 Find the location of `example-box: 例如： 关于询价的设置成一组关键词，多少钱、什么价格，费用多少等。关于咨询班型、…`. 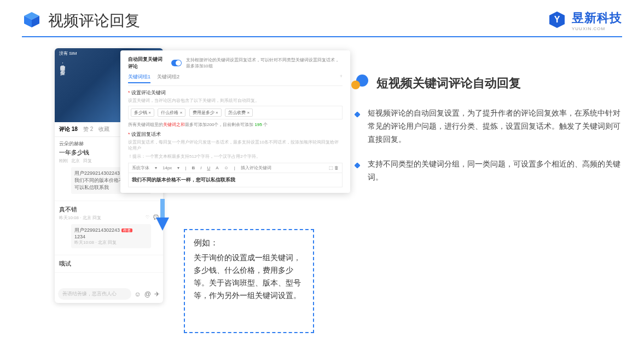

example-box: 例如： 关于询价的设置成一组关键词，多少钱、什么价格，费用多少等。关于咨询班型、… is located at coordinates (249, 281).